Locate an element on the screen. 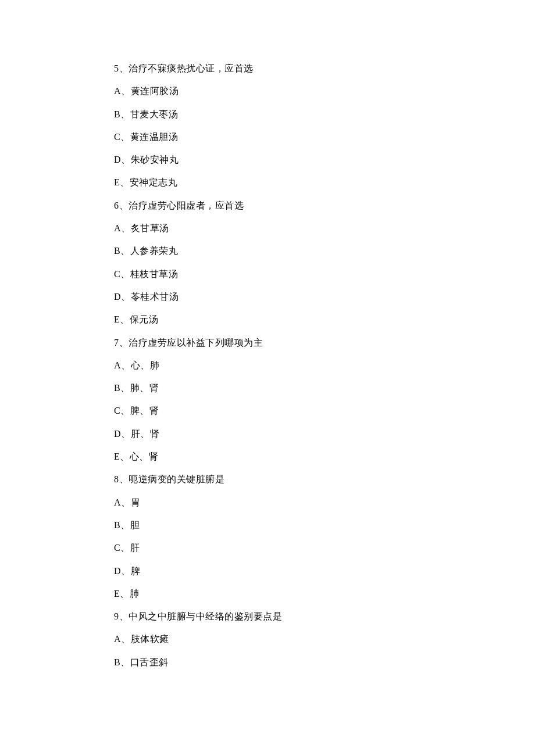 Image resolution: width=535 pixels, height=756 pixels. question-stem: 9、中风之中脏腑与中经络的鉴别要点是 is located at coordinates (324, 617).